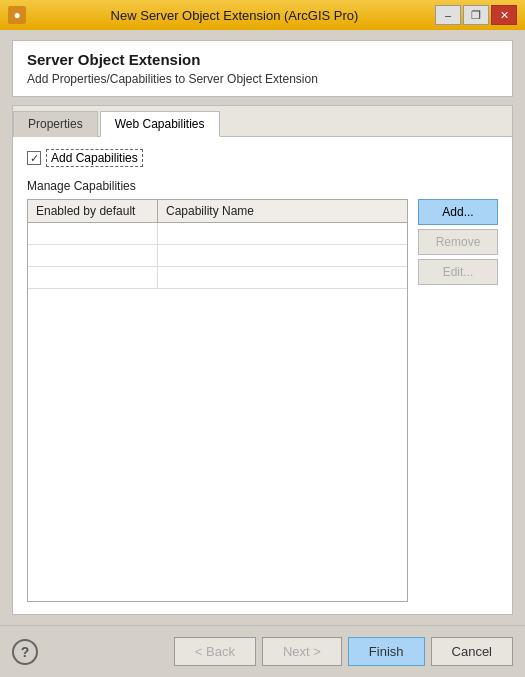  I want to click on table-body, so click(218, 256).